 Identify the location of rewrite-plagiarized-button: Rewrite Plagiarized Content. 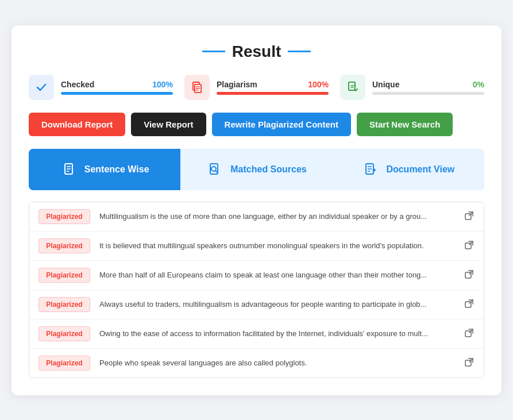
(281, 124).